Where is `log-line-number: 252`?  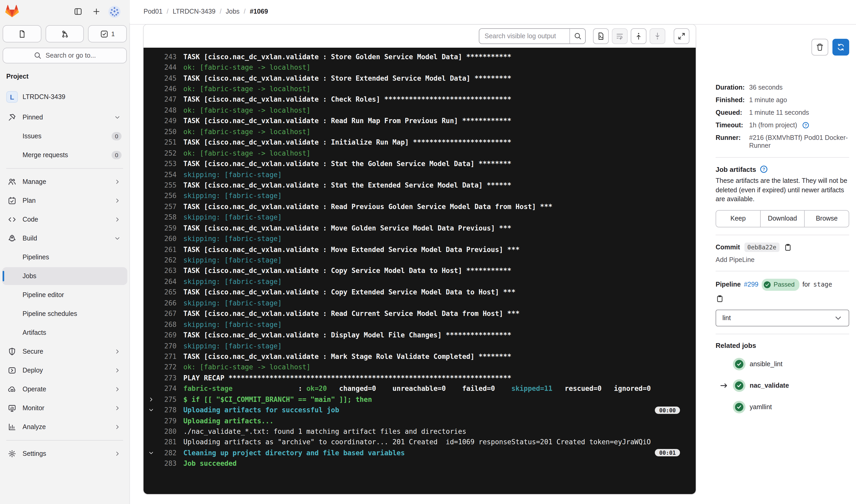
log-line-number: 252 is located at coordinates (167, 153).